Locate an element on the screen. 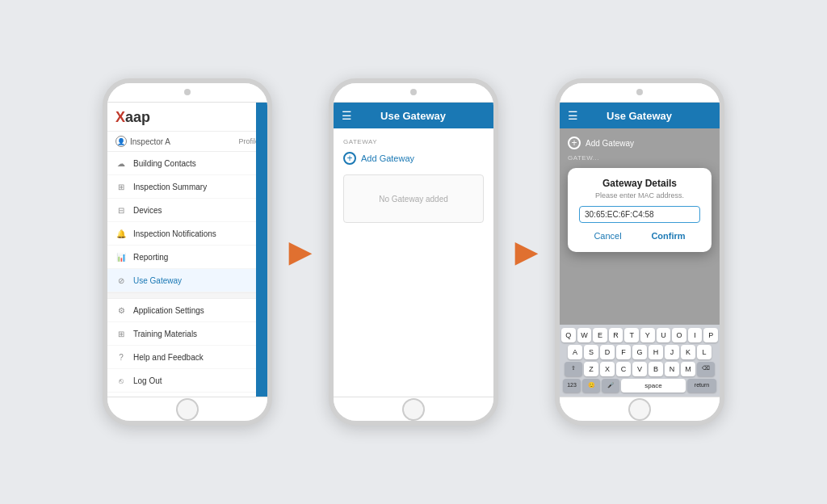 The height and width of the screenshot is (504, 827). key-O: O is located at coordinates (679, 335).